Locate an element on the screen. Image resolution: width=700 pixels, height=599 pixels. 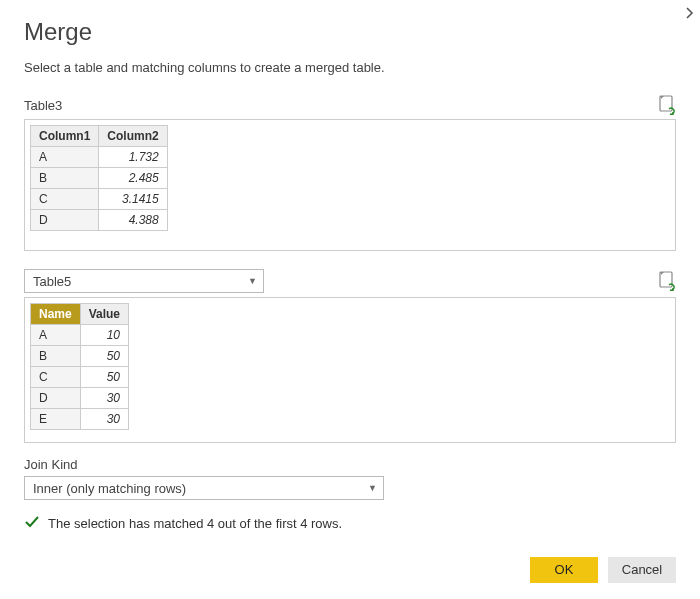
secondary-table-select: Table5 ▼ is located at coordinates (144, 281).